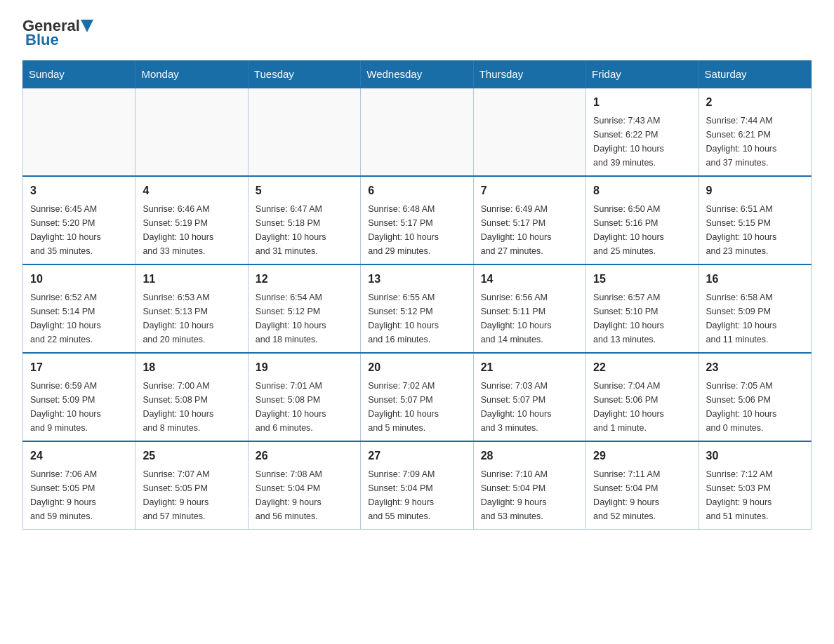  What do you see at coordinates (529, 309) in the screenshot?
I see `calendar-cell: 14Sunrise: 6:56 AMSunset: 5:11 PMDayligh…` at bounding box center [529, 309].